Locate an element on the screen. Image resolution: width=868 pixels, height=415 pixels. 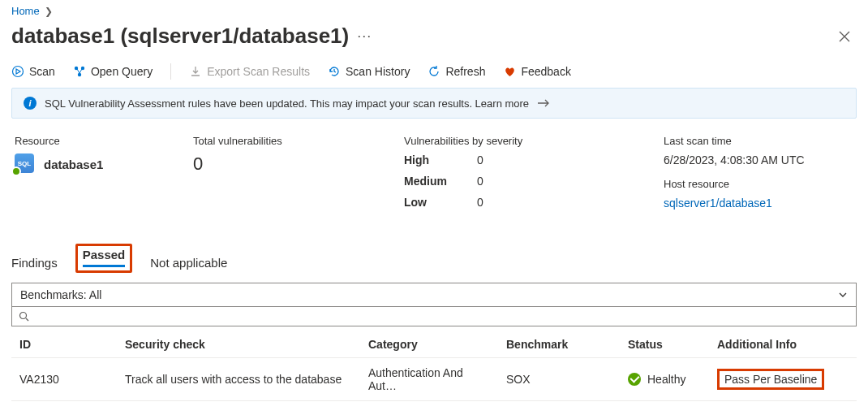
col-status: Status is located at coordinates (664, 344).